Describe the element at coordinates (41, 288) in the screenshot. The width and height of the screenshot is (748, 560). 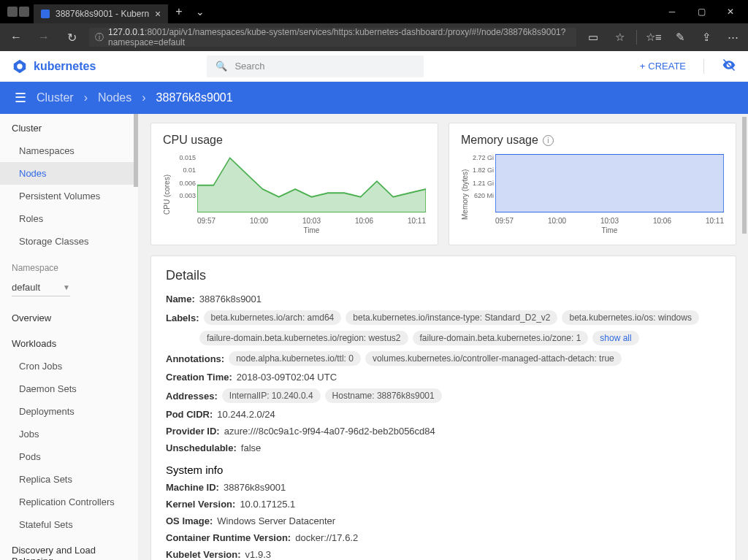
I see `namespace-select: default ▼` at that location.